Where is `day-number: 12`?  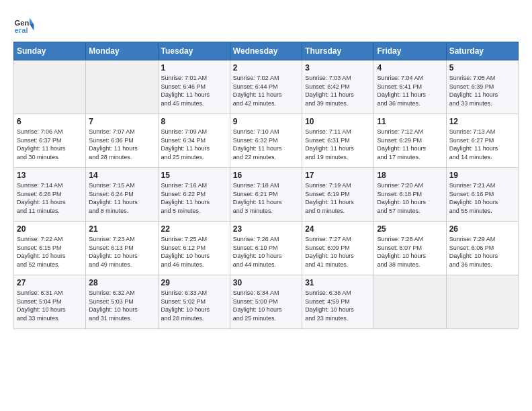 day-number: 12 is located at coordinates (482, 122).